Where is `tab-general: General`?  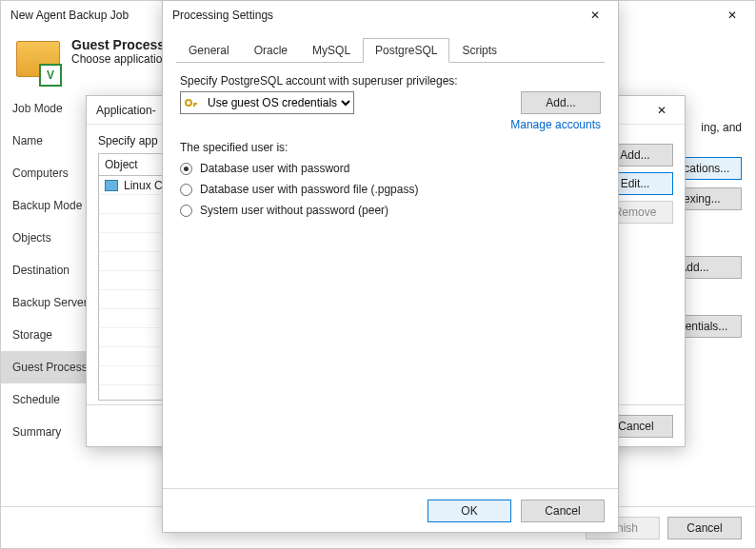
tab-general: General is located at coordinates (209, 50).